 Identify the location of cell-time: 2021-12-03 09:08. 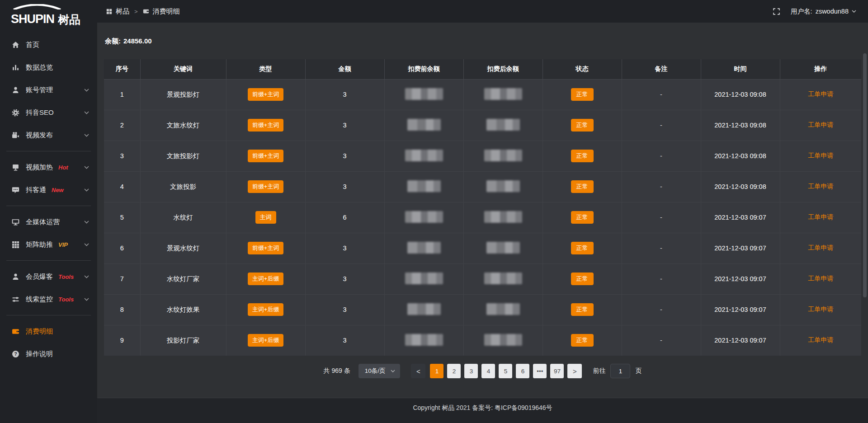
(741, 156).